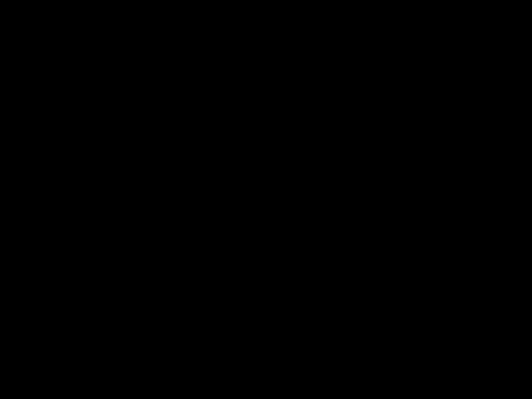 The image size is (532, 399). Describe the element at coordinates (277, 344) in the screenshot. I see `result-note: - type checks` at that location.